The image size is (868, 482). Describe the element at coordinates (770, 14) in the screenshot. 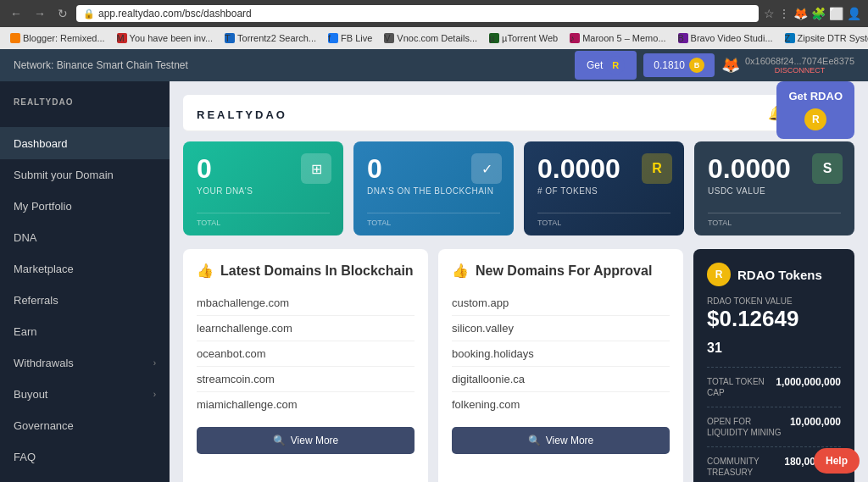

I see `star-browser-icon: ☆` at that location.